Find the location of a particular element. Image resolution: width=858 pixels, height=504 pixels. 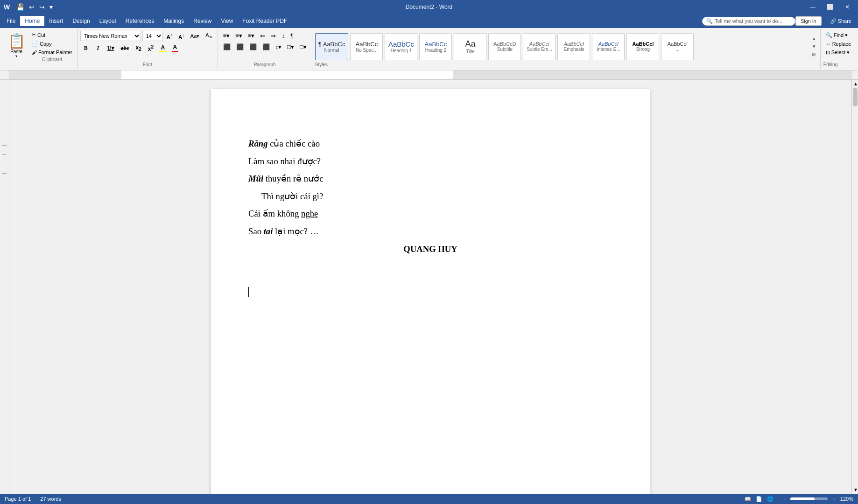

cut-button: ✂ Cut is located at coordinates (52, 35).